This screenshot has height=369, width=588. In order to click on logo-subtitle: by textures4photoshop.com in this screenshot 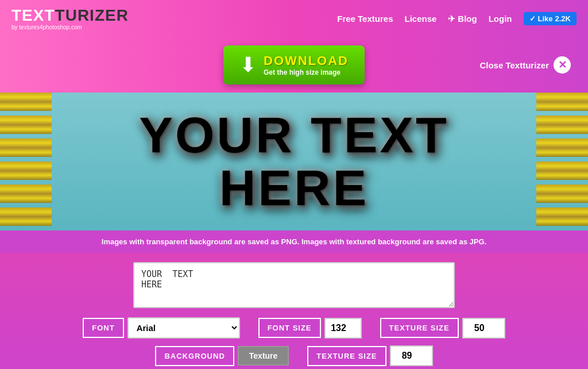, I will do `click(70, 28)`.